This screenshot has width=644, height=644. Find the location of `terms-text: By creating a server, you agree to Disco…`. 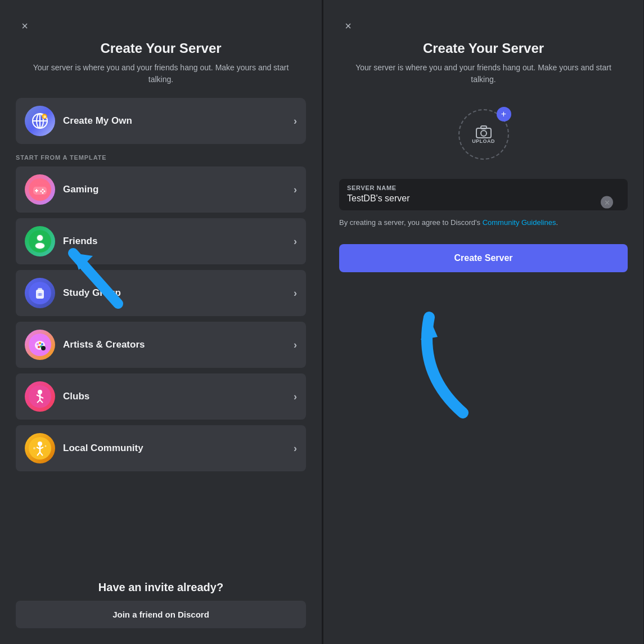

terms-text: By creating a server, you agree to Disco… is located at coordinates (484, 223).